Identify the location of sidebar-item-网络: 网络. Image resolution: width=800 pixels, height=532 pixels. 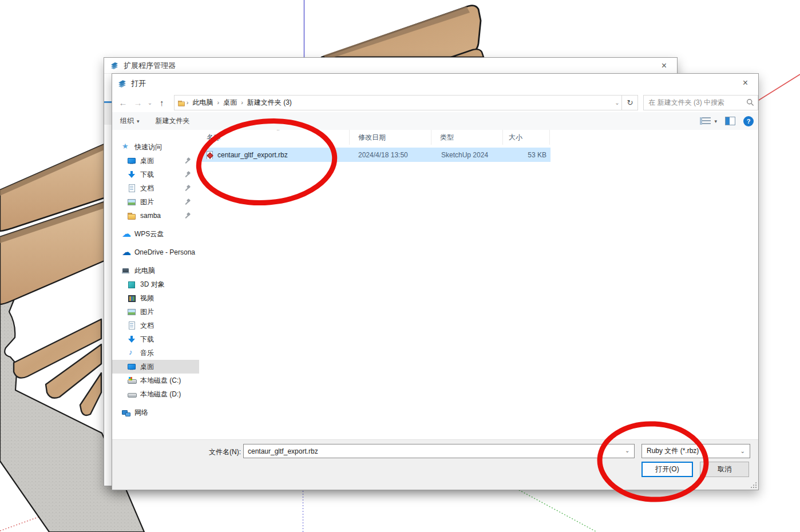
(156, 412).